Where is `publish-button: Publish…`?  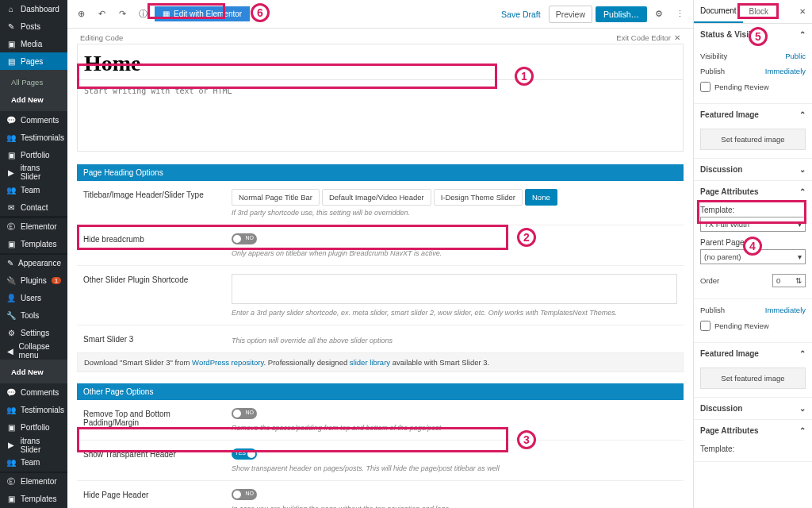
publish-button: Publish… is located at coordinates (622, 14).